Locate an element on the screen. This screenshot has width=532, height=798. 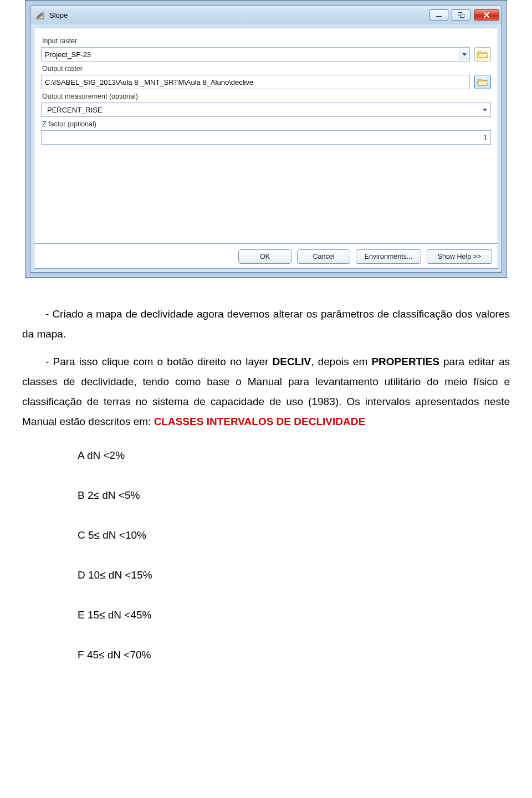
input-raster-value: Project_SF-23 is located at coordinates (68, 54).